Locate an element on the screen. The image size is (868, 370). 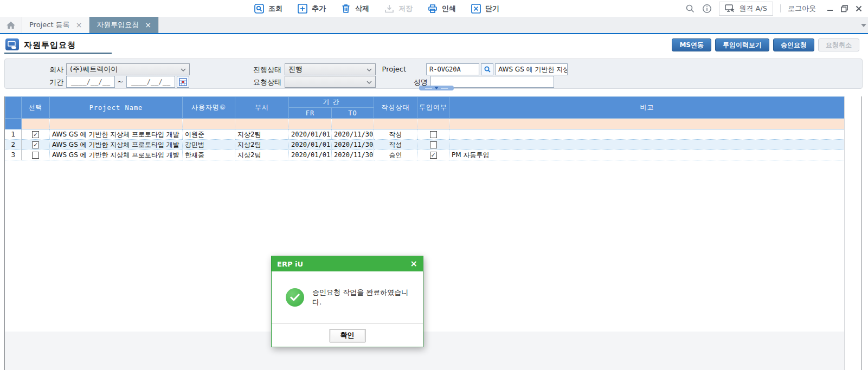
handle-line is located at coordinates (445, 88).